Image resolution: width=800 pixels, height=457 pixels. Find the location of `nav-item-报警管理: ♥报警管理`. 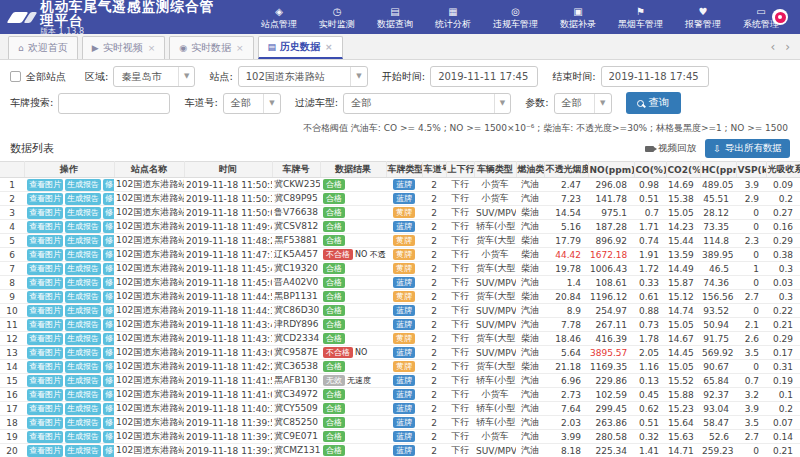

nav-item-报警管理: ♥报警管理 is located at coordinates (703, 18).